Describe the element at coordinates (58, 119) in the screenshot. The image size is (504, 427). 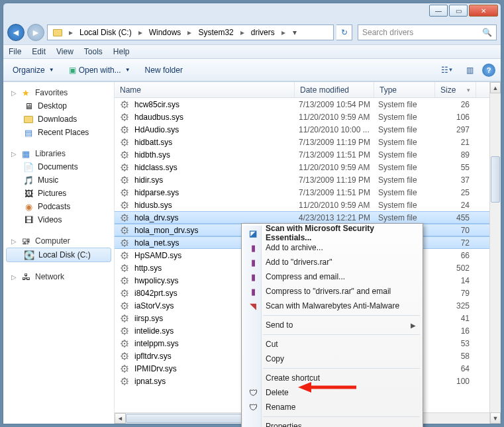
I see `tree-downloads: Downloads` at that location.